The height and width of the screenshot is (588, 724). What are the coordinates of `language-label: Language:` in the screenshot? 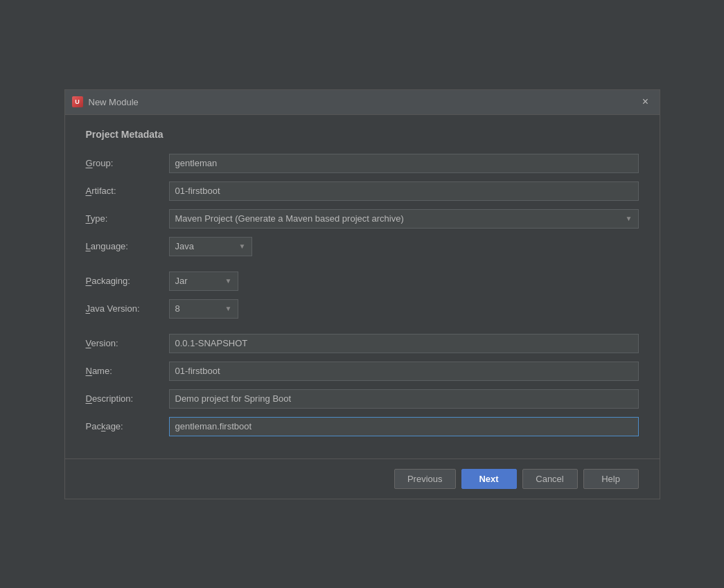 It's located at (127, 247).